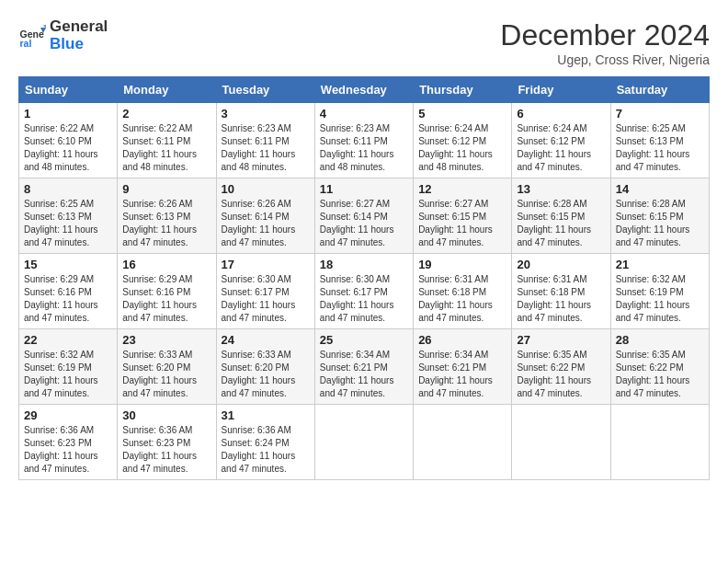 This screenshot has width=728, height=563. What do you see at coordinates (462, 265) in the screenshot?
I see `day-number: 19` at bounding box center [462, 265].